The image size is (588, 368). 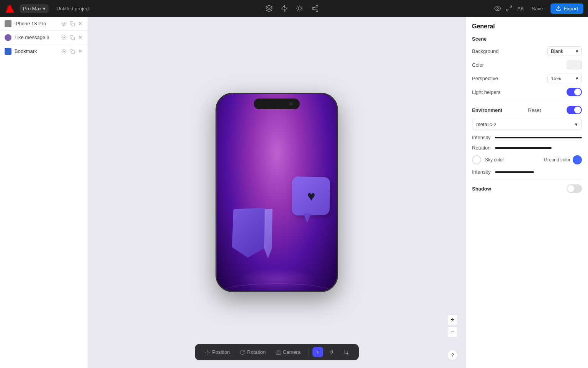 What do you see at coordinates (64, 24) in the screenshot?
I see `layer-visibility-iphone` at bounding box center [64, 24].